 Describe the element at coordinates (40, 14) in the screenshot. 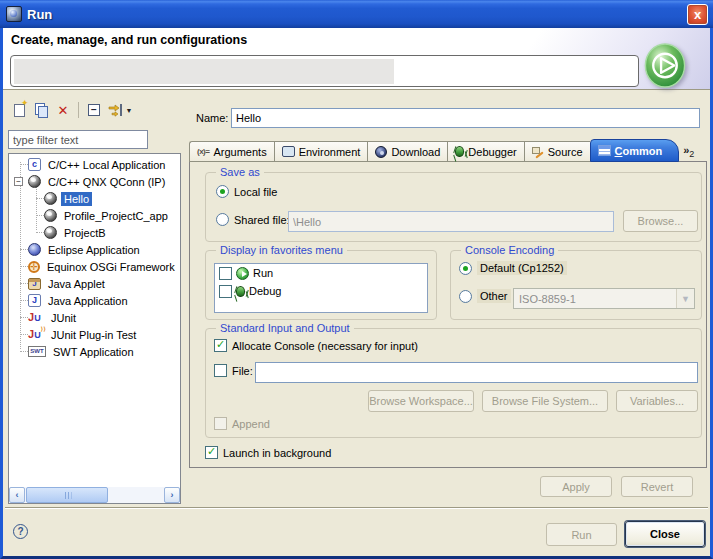

I see `window-title: Run` at that location.